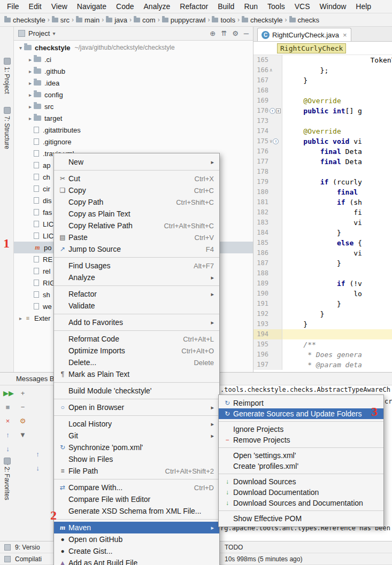  I want to click on expand-all-icon: +, so click(22, 393).